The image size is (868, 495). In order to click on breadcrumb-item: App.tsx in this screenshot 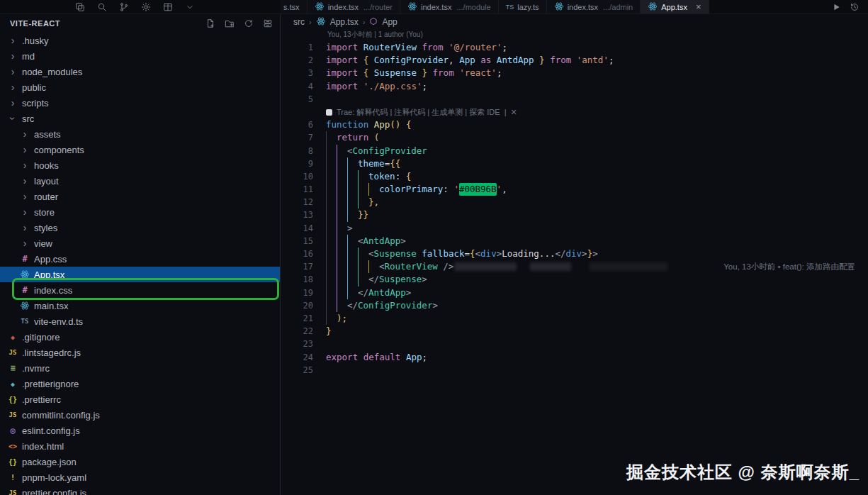, I will do `click(344, 22)`.